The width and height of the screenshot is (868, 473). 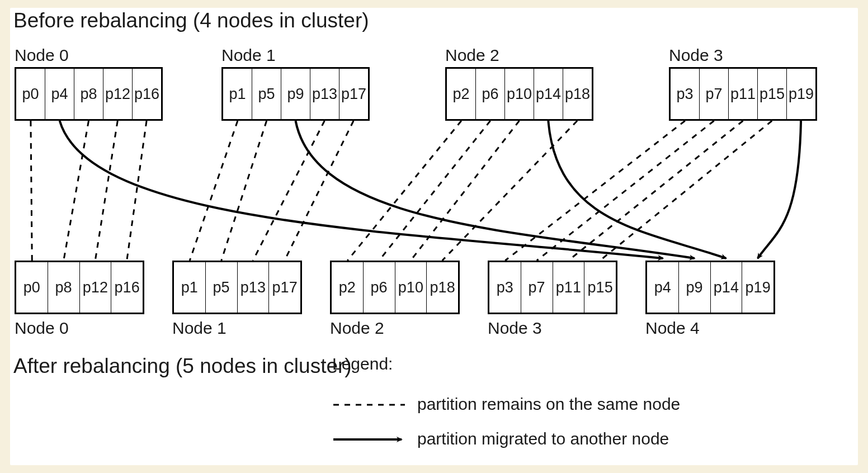 What do you see at coordinates (395, 287) in the screenshot?
I see `after-node-2-box: p2p6p10p18` at bounding box center [395, 287].